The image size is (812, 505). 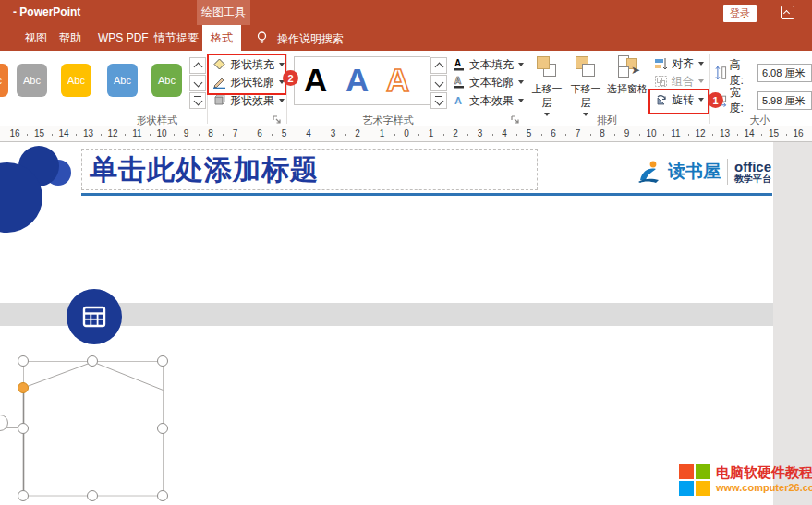 I want to click on ruler-number: 8, so click(x=211, y=133).